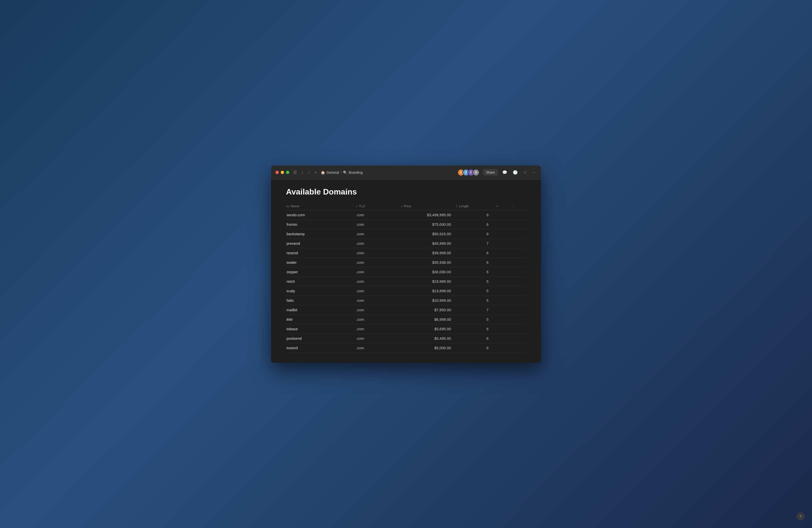  Describe the element at coordinates (406, 281) in the screenshot. I see `table-row: retch .com $19,999.00 5` at that location.